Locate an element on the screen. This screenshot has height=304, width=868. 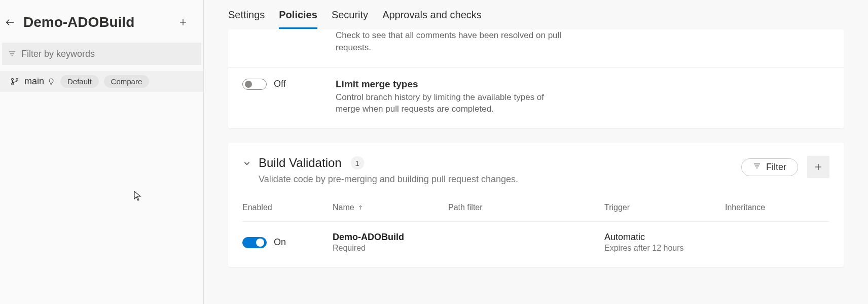
build-row-expires: Expires after 12 hours is located at coordinates (663, 248).